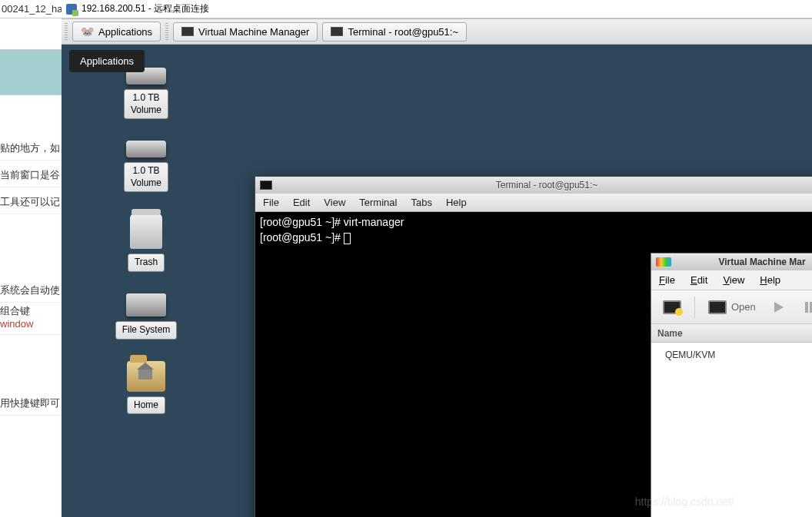  I want to click on new-vm-icon, so click(672, 307).